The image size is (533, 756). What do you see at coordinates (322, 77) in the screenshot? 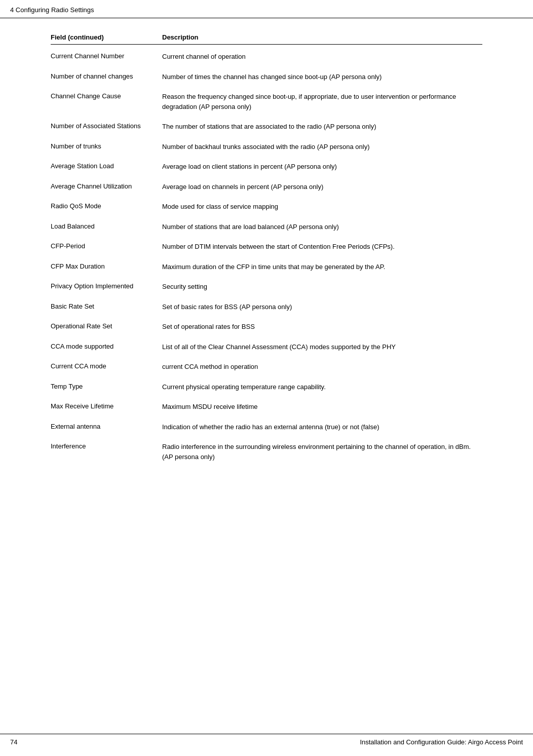
I see `field-description: Number of times the channel has changed …` at bounding box center [322, 77].